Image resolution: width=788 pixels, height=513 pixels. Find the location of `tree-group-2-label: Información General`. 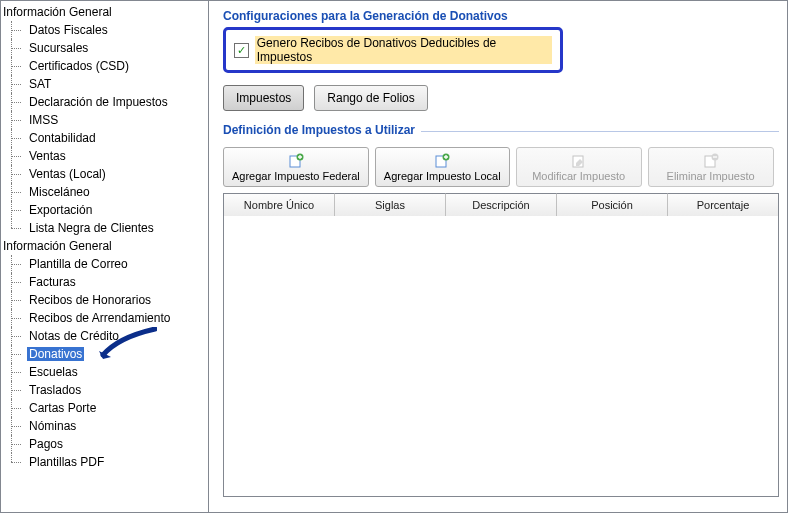

tree-group-2-label: Información General is located at coordinates (104, 246).